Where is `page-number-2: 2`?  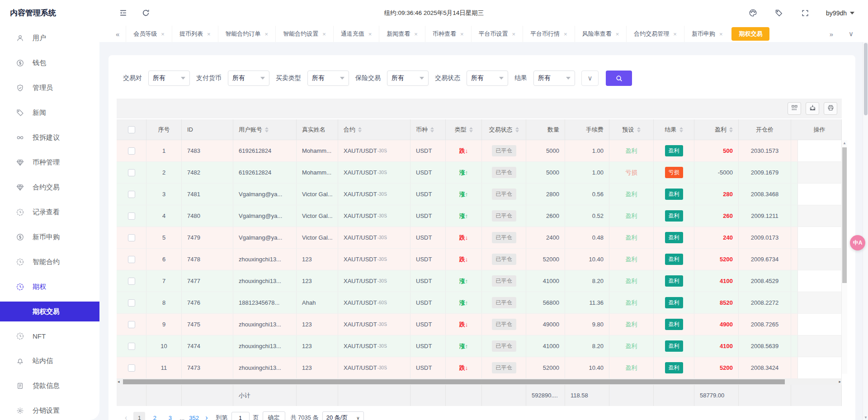 page-number-2: 2 is located at coordinates (155, 416).